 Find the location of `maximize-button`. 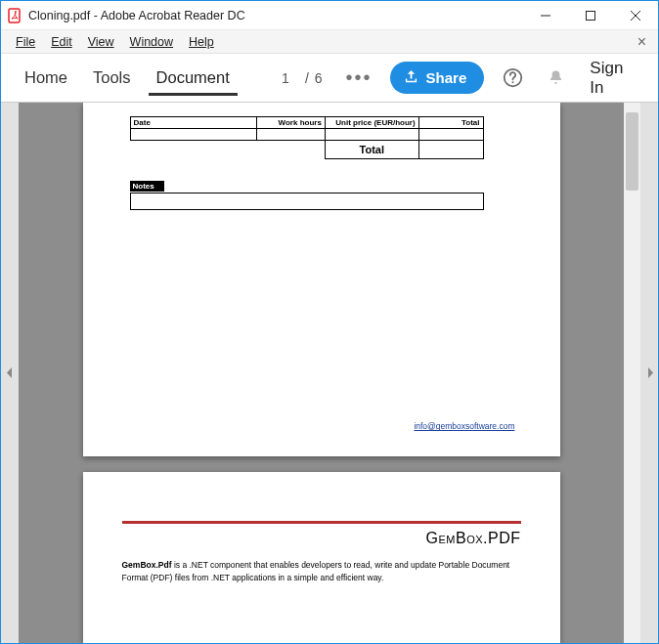

maximize-button is located at coordinates (591, 16).